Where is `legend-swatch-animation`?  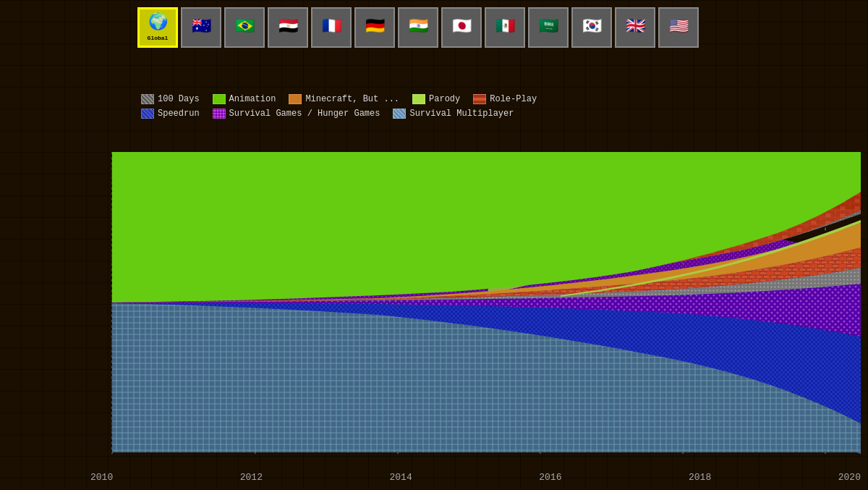 legend-swatch-animation is located at coordinates (219, 99).